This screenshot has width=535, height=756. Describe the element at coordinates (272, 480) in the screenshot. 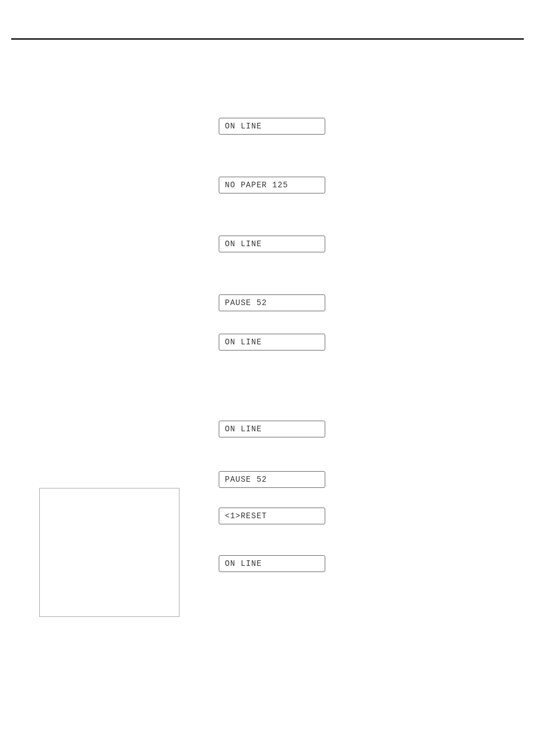

I see `display-7: PAUSE 52` at that location.